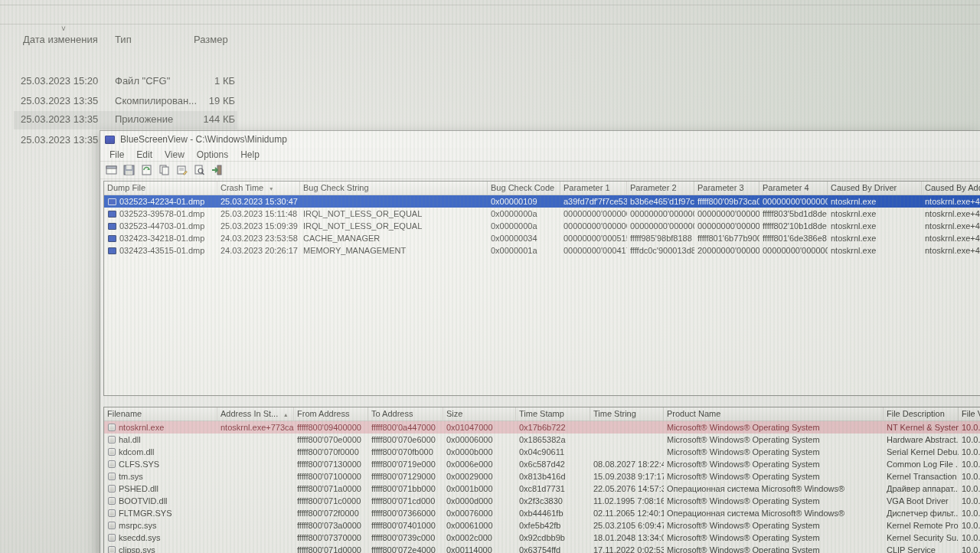 The image size is (980, 553). What do you see at coordinates (175, 155) in the screenshot?
I see `menu-view: View` at bounding box center [175, 155].